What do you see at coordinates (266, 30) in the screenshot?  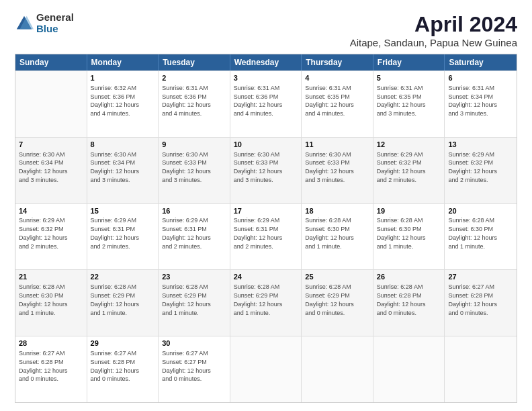 I see `header: General Blue April 2024 Aitape, Sandaun,…` at bounding box center [266, 30].